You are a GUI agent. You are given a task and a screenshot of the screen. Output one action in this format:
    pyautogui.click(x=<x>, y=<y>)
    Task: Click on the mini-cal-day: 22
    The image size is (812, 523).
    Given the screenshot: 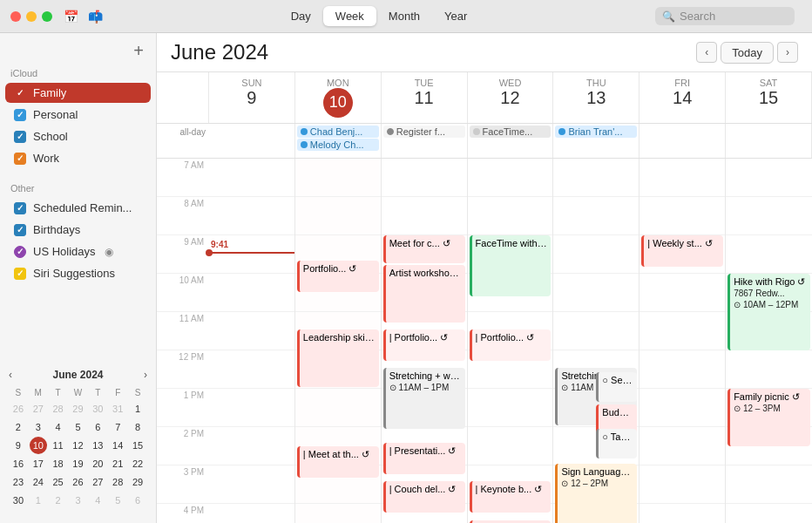 What is the action you would take?
    pyautogui.click(x=138, y=464)
    